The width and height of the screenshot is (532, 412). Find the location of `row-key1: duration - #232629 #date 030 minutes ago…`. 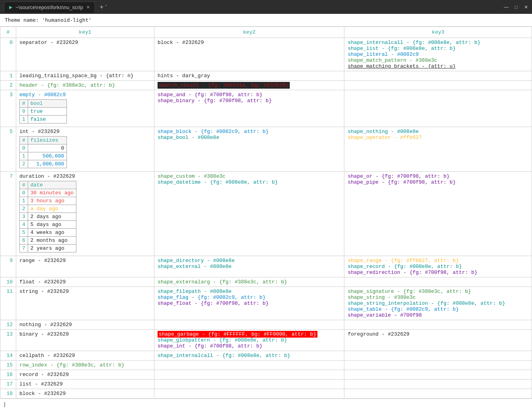

row-key1: duration - #232629 #date 030 minutes ago… is located at coordinates (86, 214).